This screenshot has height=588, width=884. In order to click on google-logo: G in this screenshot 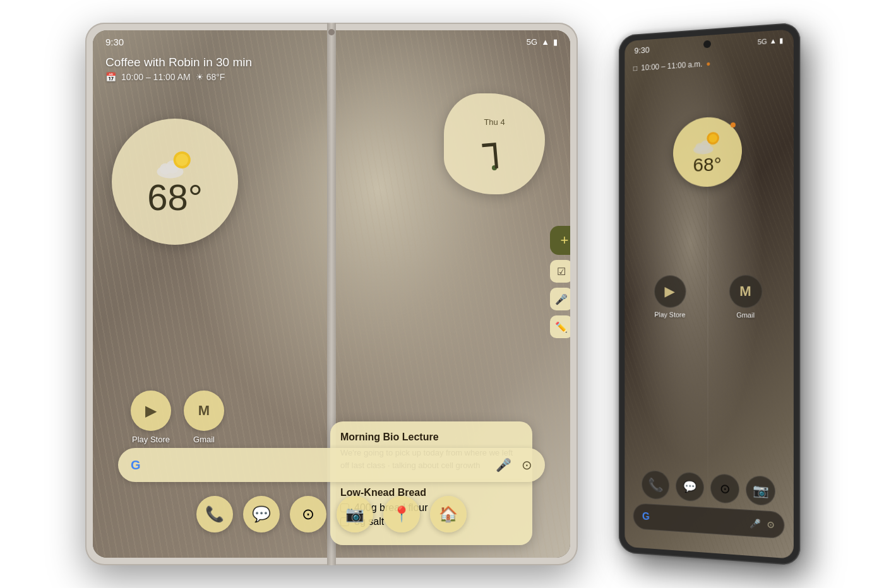, I will do `click(136, 466)`.